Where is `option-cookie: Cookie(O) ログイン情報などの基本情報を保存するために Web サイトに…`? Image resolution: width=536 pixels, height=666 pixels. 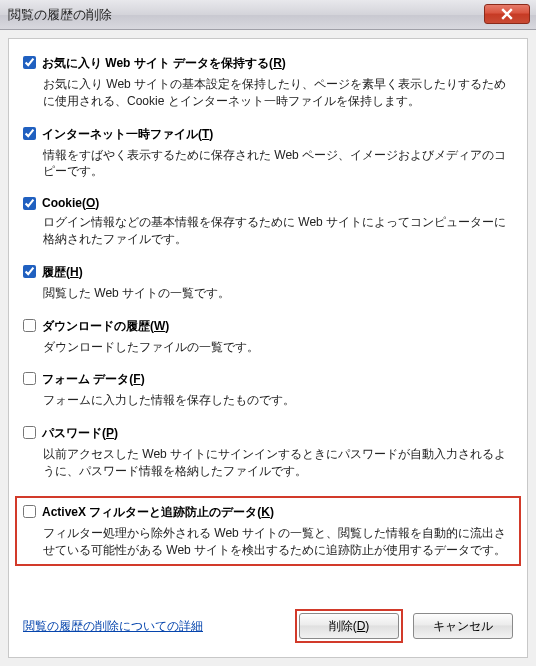
option-cookie: Cookie(O) ログイン情報などの基本情報を保存するために Web サイトに… is located at coordinates (268, 222).